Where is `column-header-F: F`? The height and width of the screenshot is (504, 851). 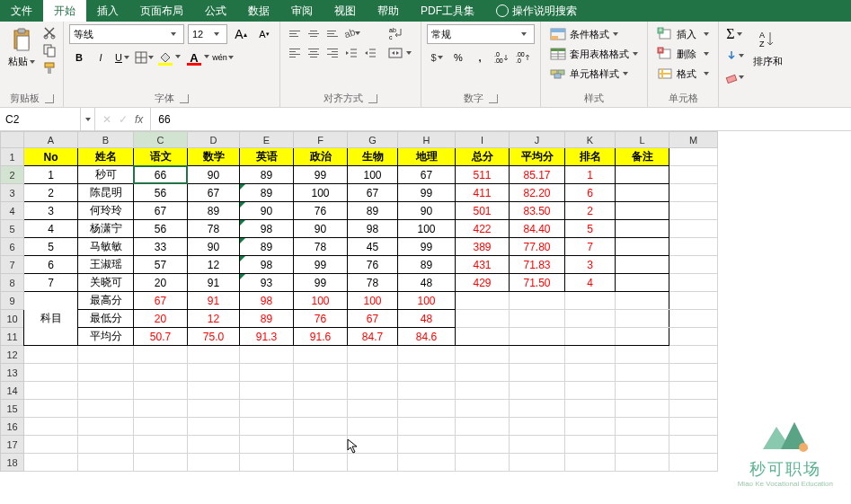 column-header-F: F is located at coordinates (321, 140).